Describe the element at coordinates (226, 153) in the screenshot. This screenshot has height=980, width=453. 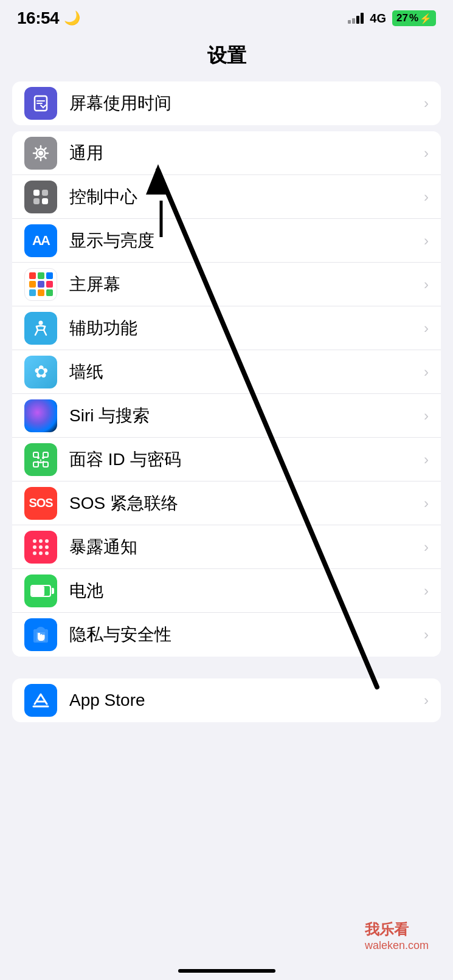
I see `row-general: 通用 ›` at that location.